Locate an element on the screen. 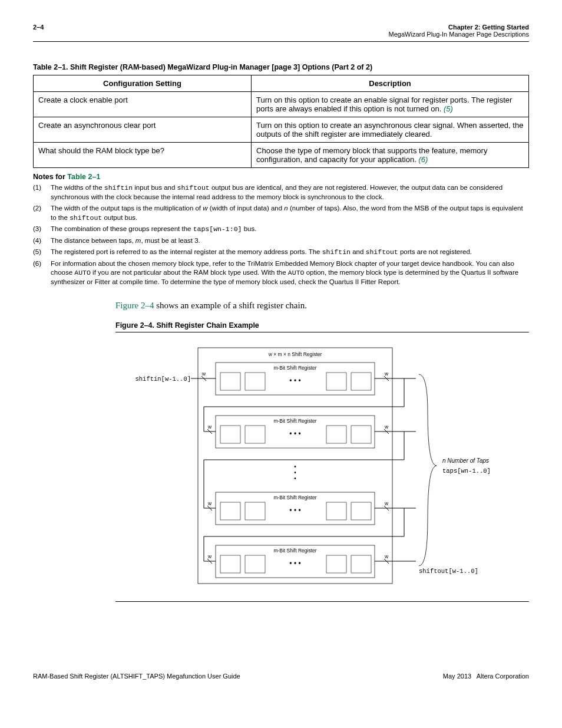  footer-right: May 2013 Altera Corporation is located at coordinates (486, 676).